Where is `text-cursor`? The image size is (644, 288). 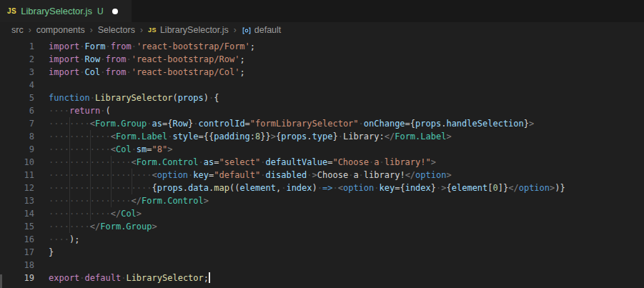
text-cursor is located at coordinates (209, 277).